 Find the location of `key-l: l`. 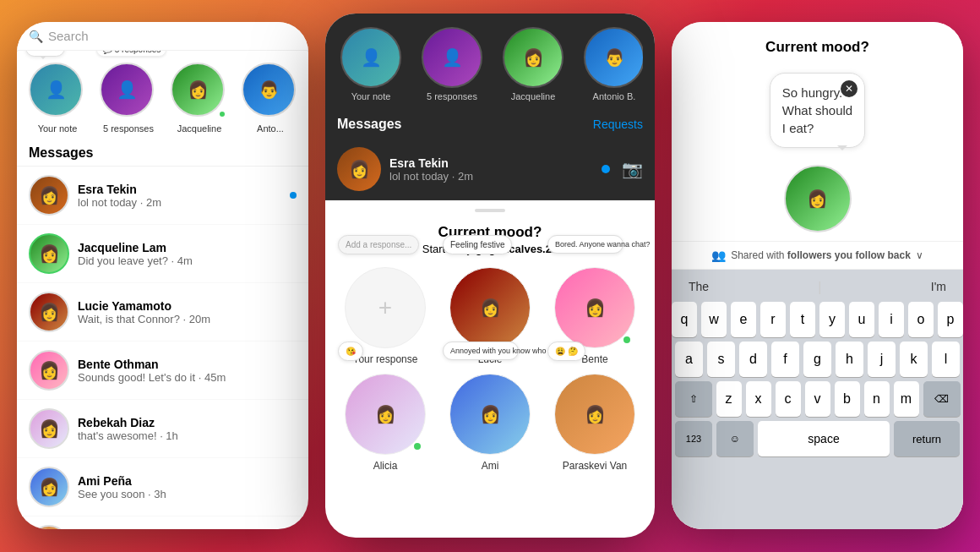

key-l: l is located at coordinates (946, 359).